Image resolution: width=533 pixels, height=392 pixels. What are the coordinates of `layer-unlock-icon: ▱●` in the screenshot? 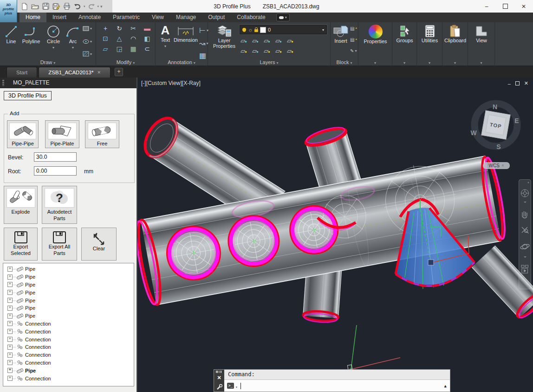 It's located at (280, 51).